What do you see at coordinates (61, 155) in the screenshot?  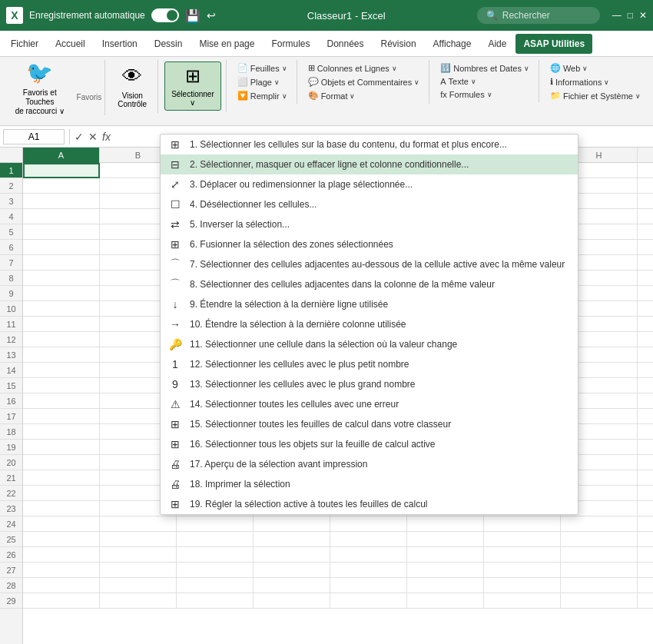 I see `col-header-A: A` at bounding box center [61, 155].